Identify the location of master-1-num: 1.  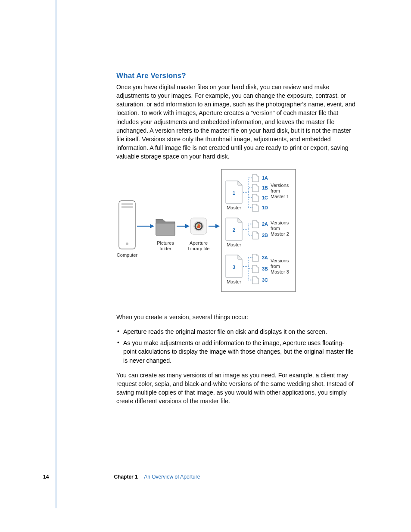
(234, 193).